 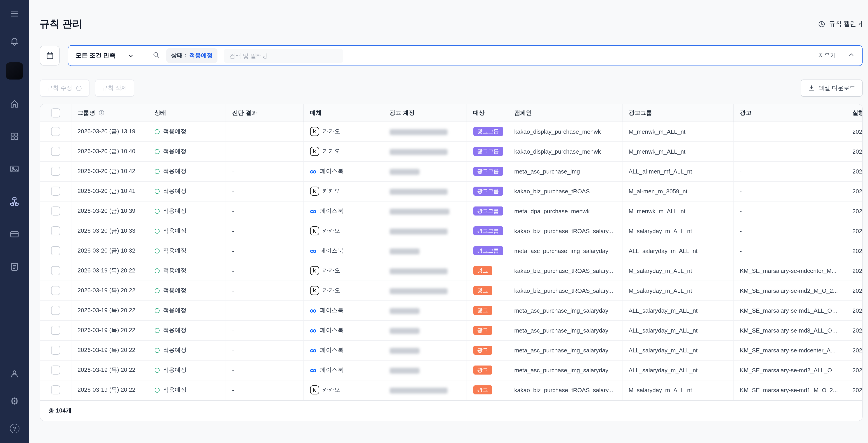 What do you see at coordinates (14, 401) in the screenshot?
I see `gear-icon: ⚙` at bounding box center [14, 401].